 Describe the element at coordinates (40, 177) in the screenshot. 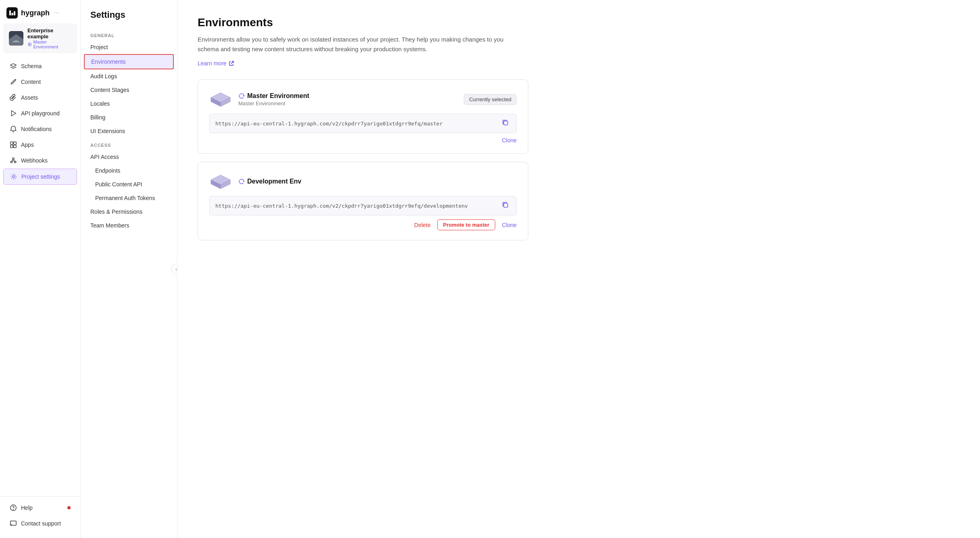

I see `sidebar-item-project-settings: Project settings` at that location.